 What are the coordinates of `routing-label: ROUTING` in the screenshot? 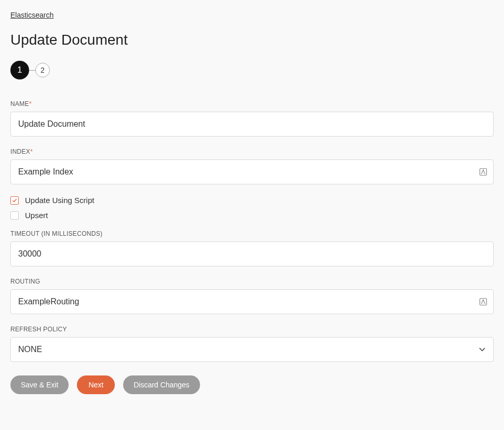 It's located at (252, 281).